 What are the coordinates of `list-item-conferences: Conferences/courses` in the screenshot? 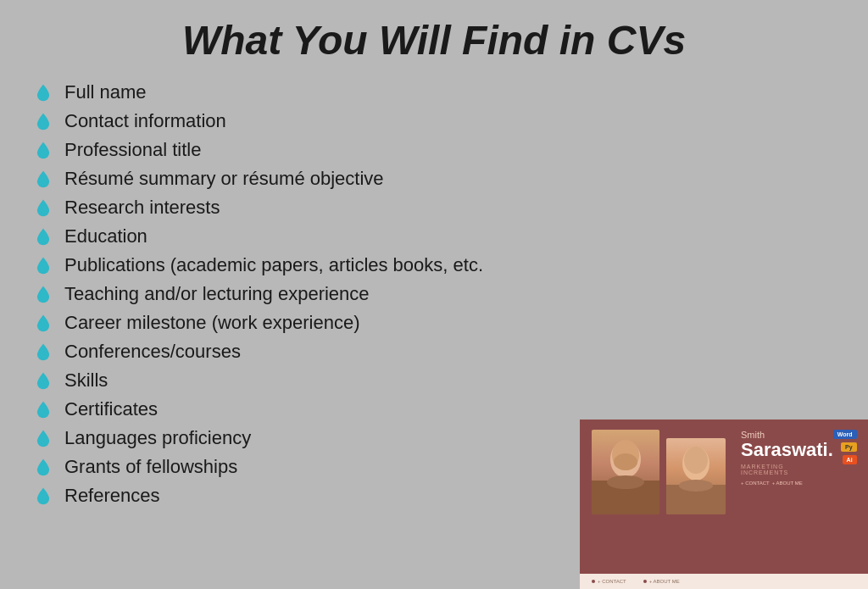 It's located at (434, 352).